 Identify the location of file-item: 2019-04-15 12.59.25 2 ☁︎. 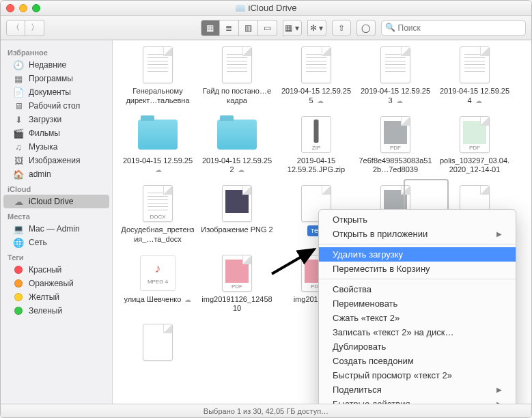
(237, 145).